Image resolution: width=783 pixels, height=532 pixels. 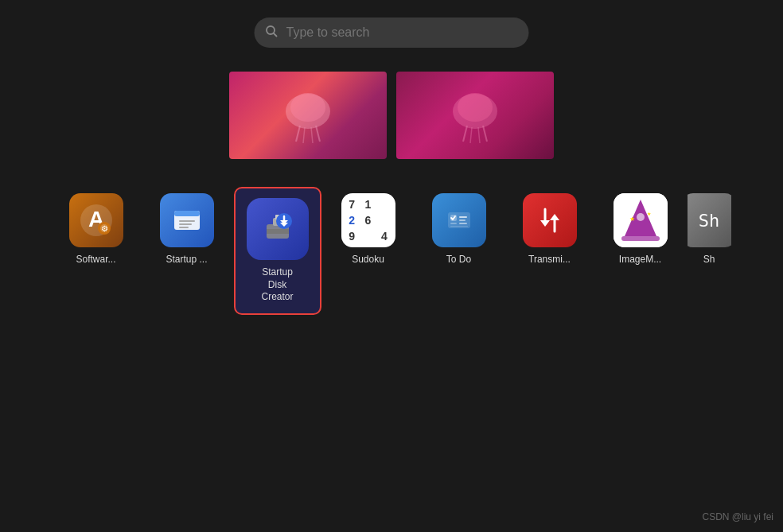 What do you see at coordinates (187, 220) in the screenshot?
I see `startup-icon` at bounding box center [187, 220].